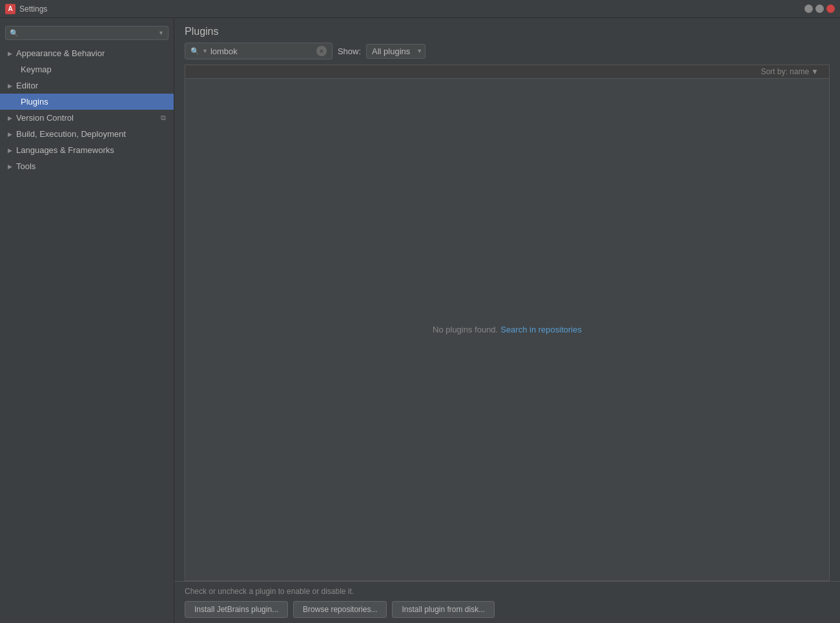 The image size is (840, 623). I want to click on show-dropdown-wrap: All plugins Enabled Disabled Bundled Cus…, so click(396, 52).